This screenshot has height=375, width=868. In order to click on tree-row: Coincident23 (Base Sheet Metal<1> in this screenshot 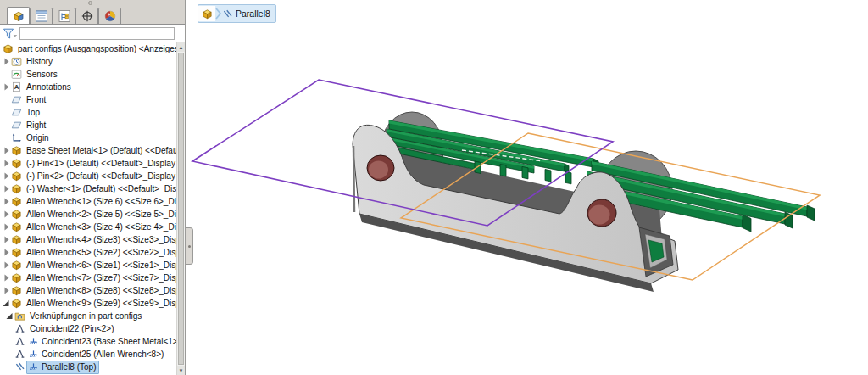, I will do `click(88, 341)`.